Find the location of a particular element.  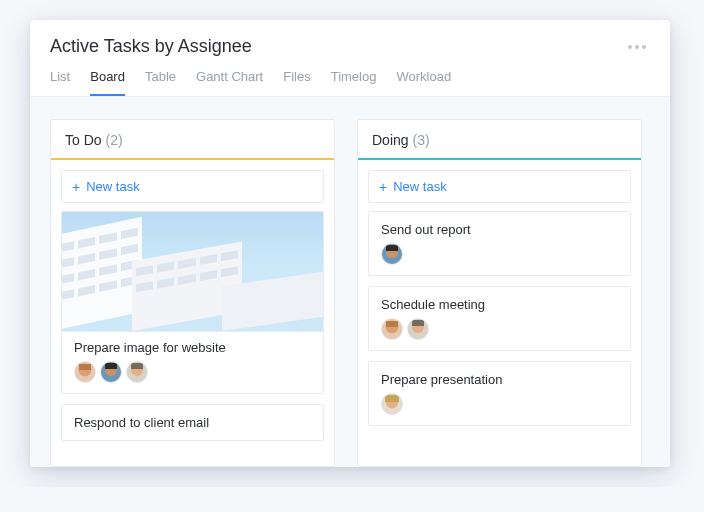

card-title: Prepare presentation is located at coordinates (500, 380).